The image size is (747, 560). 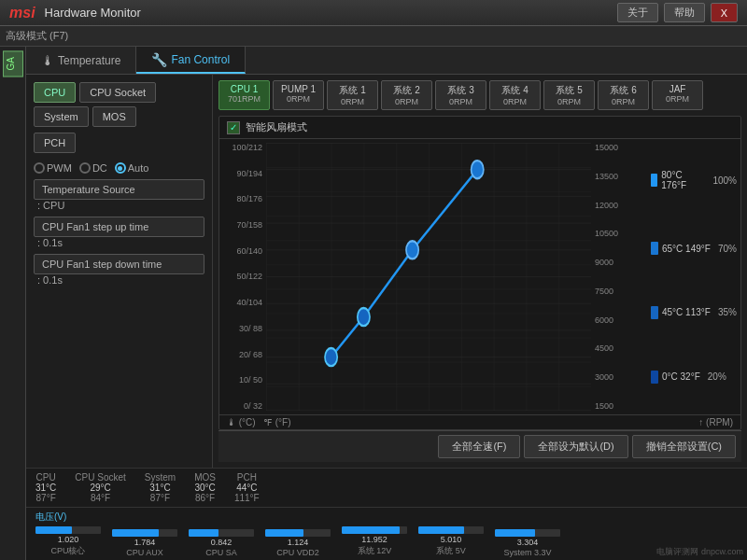 What do you see at coordinates (299, 90) in the screenshot?
I see `fan-btn-pump1-name: PUMP 1` at bounding box center [299, 90].